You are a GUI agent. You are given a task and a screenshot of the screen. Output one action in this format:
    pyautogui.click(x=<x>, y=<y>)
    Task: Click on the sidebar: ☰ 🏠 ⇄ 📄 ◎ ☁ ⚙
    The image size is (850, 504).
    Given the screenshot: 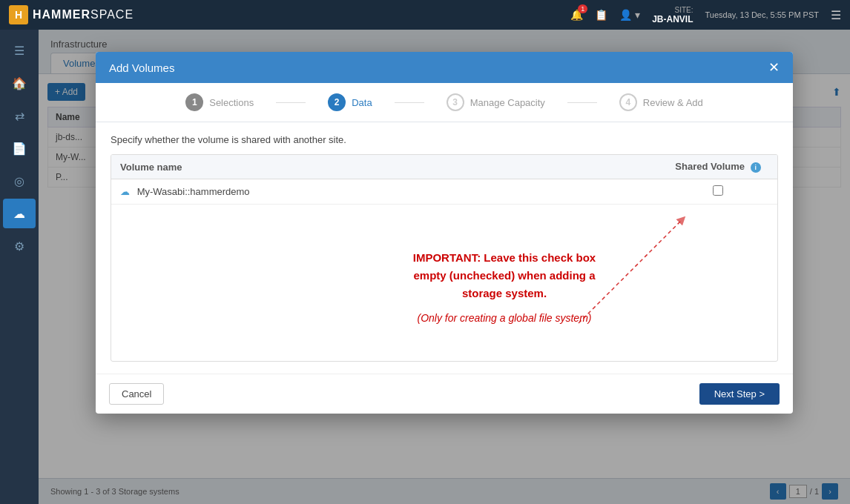 What is the action you would take?
    pyautogui.click(x=19, y=267)
    